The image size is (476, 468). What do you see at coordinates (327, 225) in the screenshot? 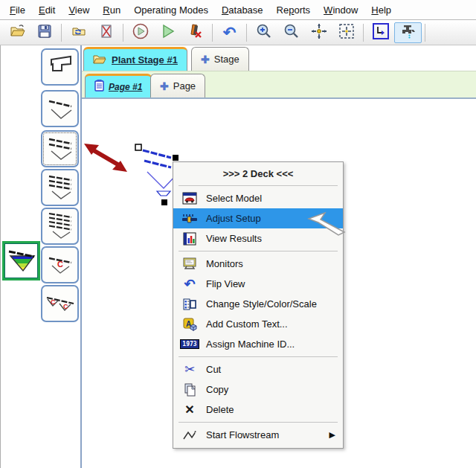
I see `cursor-arrow-annotation` at bounding box center [327, 225].